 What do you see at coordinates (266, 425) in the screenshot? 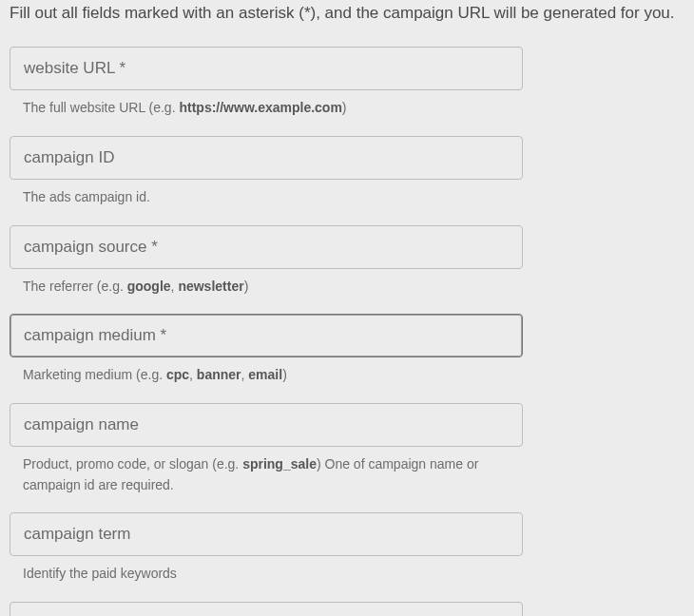
I see `campaign-name-input` at bounding box center [266, 425].